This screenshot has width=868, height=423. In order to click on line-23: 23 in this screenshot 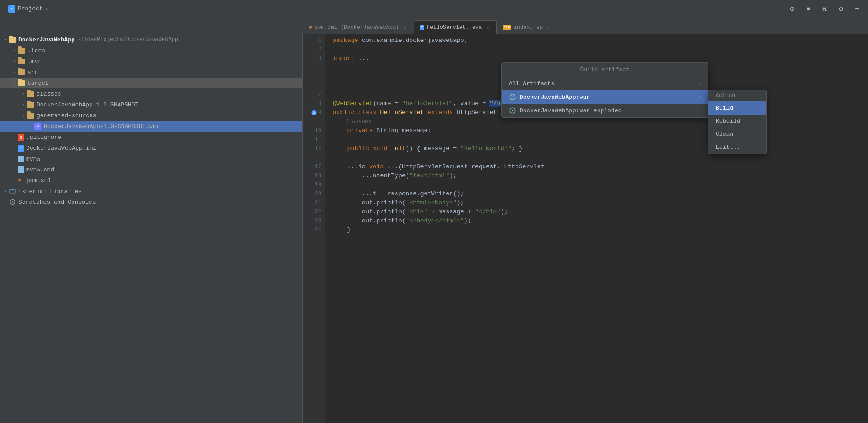, I will do `click(314, 221)`.